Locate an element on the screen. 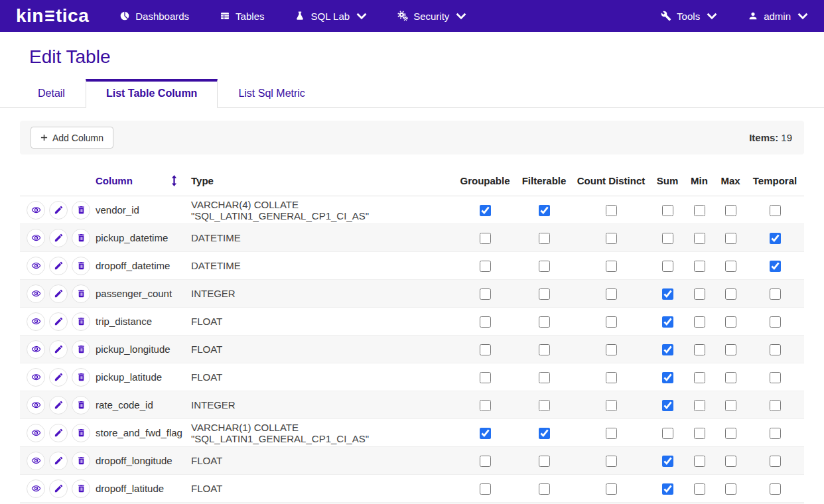 This screenshot has width=824, height=504. column-header-label: Column is located at coordinates (114, 180).